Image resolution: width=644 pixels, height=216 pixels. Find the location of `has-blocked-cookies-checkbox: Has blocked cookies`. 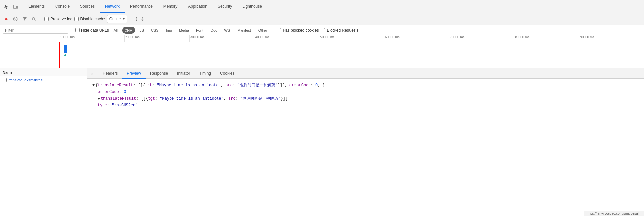

has-blocked-cookies-checkbox: Has blocked cookies is located at coordinates (298, 30).